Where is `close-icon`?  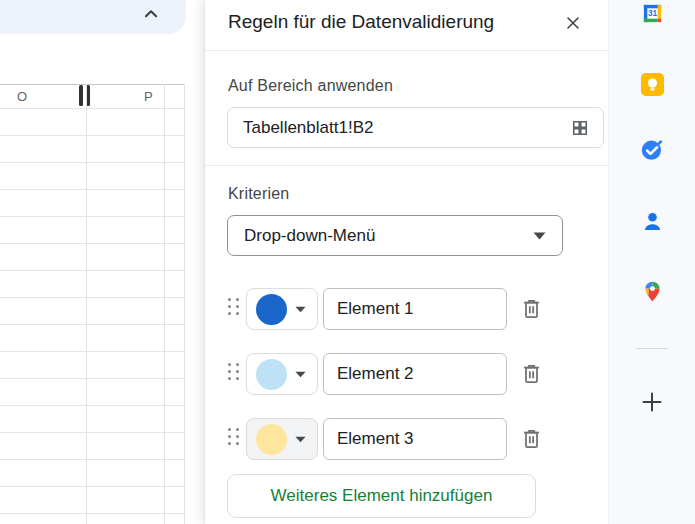
close-icon is located at coordinates (573, 23).